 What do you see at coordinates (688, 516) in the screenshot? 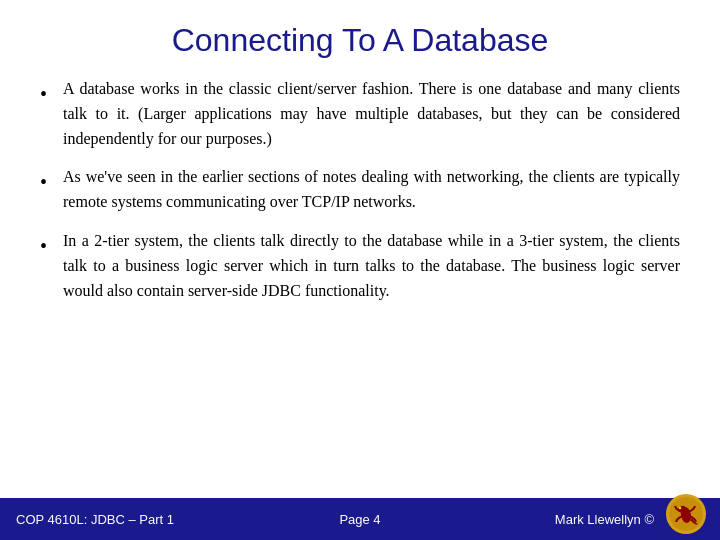
I see `footer-logo` at bounding box center [688, 516].